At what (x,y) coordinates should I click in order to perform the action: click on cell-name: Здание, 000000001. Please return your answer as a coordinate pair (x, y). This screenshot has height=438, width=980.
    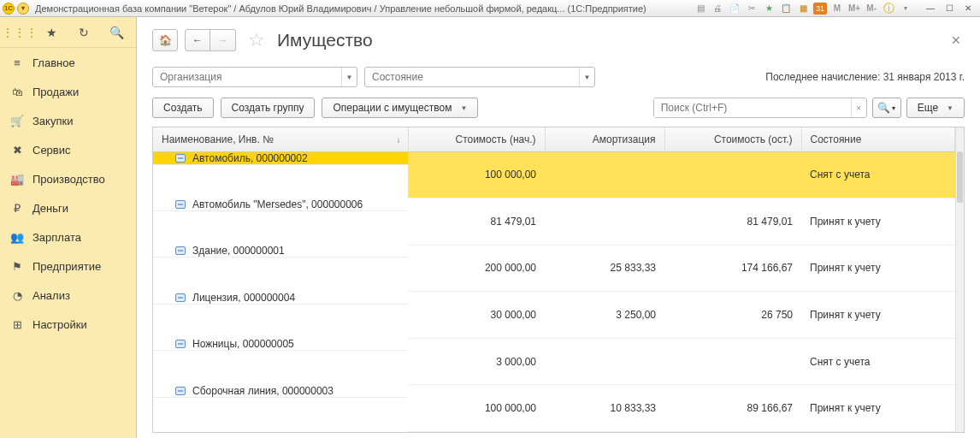
    Looking at the image, I should click on (280, 252).